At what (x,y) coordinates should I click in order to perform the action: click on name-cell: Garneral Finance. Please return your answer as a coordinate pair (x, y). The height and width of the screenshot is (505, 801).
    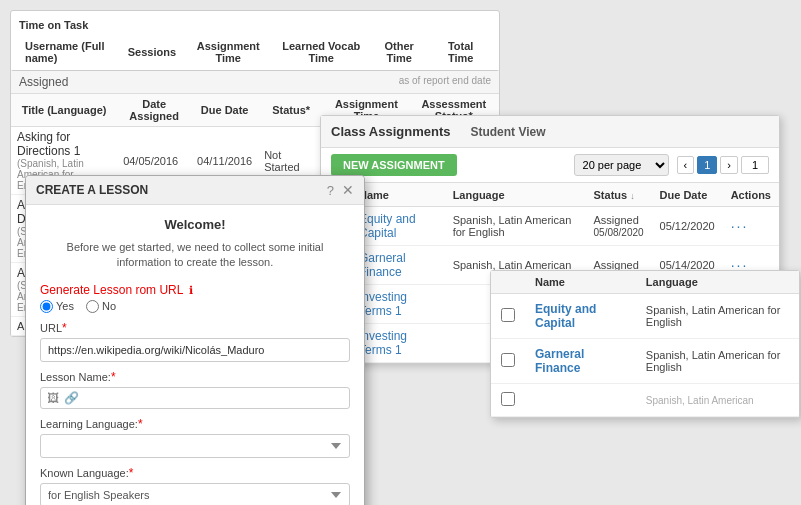
    Looking at the image, I should click on (398, 266).